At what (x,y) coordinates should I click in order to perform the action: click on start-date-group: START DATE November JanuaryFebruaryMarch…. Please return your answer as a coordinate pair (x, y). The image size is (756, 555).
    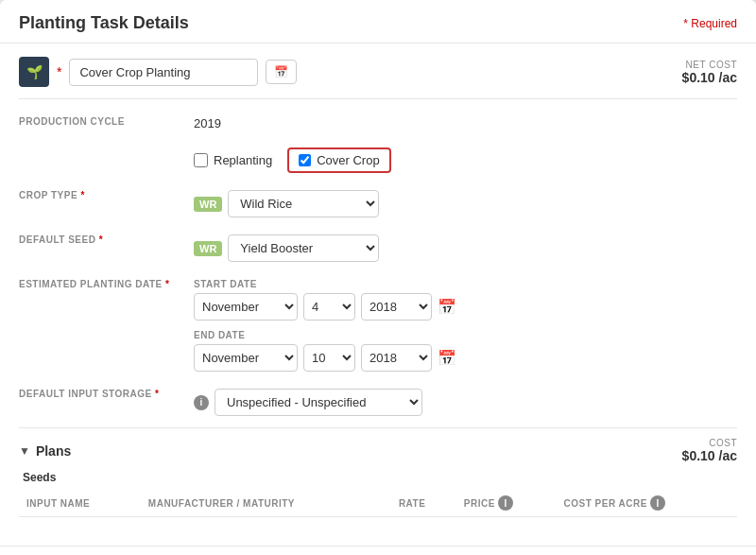
    Looking at the image, I should click on (465, 300).